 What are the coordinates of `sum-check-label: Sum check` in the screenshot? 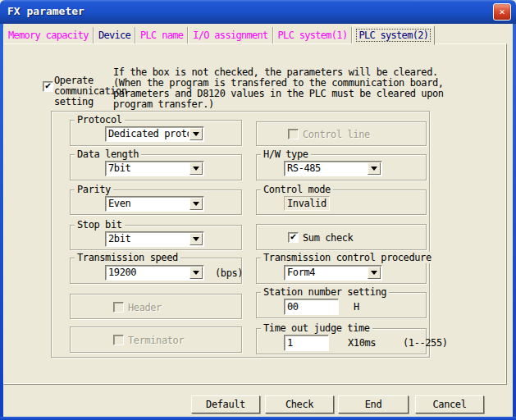 It's located at (328, 238).